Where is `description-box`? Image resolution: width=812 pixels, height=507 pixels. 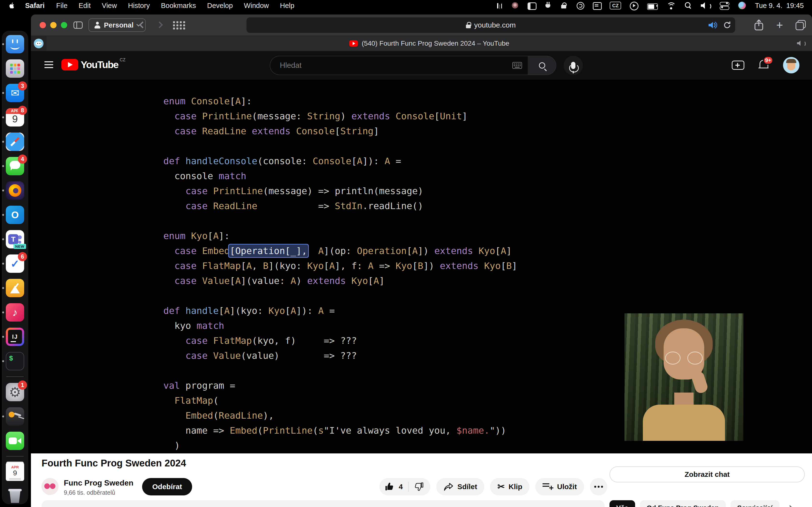 description-box is located at coordinates (323, 504).